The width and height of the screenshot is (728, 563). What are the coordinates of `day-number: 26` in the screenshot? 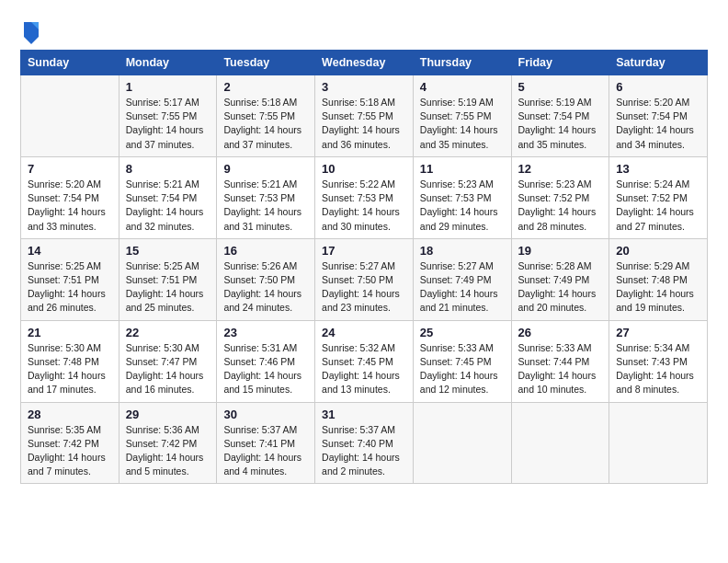 It's located at (561, 333).